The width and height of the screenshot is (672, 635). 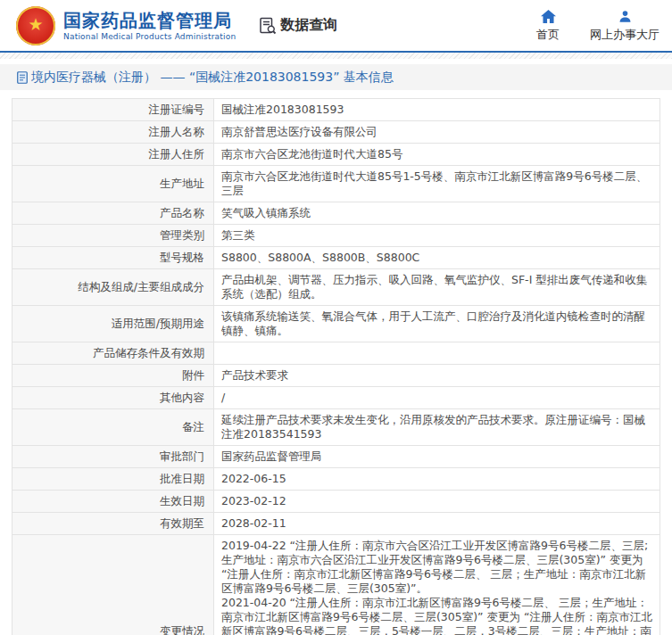 I want to click on site-header: ★ 国家药品监督管理局 National Medical Products Ad…, so click(x=336, y=25).